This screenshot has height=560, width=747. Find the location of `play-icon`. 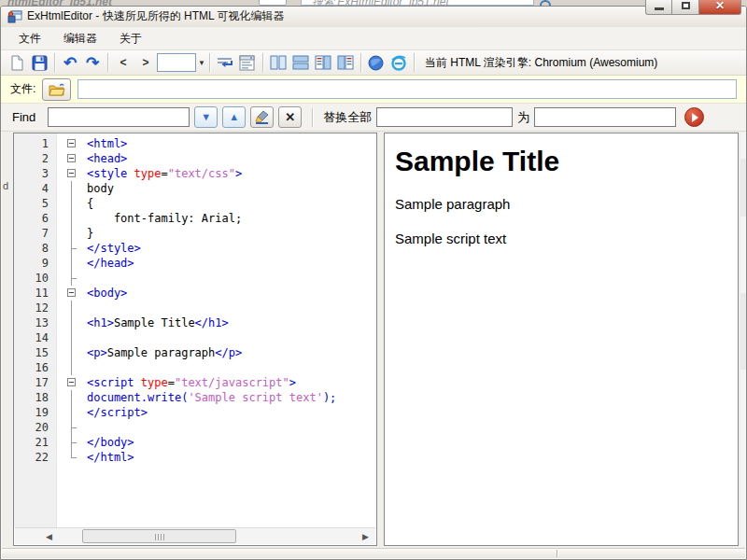

play-icon is located at coordinates (695, 118).